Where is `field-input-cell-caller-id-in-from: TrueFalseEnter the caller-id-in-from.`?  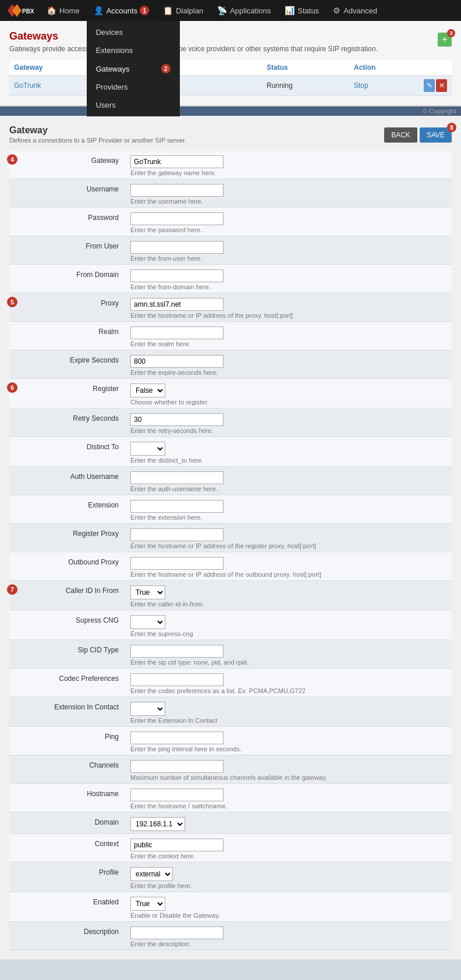
field-input-cell-caller-id-in-from: TrueFalseEnter the caller-id-in-from. is located at coordinates (289, 596).